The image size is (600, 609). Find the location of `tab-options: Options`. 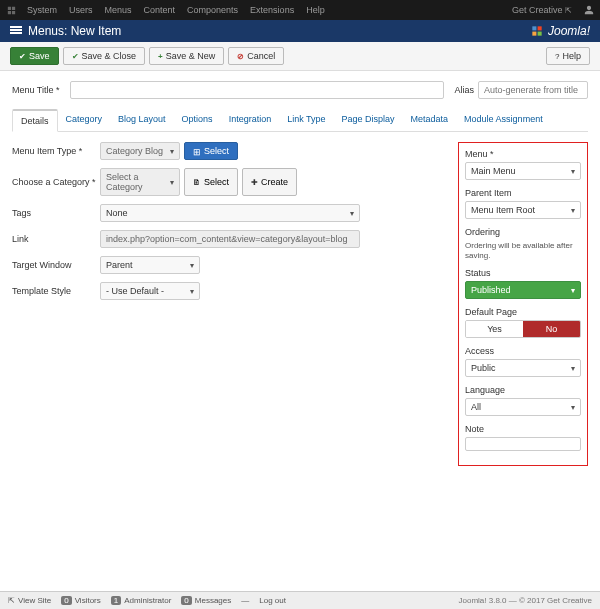

tab-options: Options is located at coordinates (198, 120).